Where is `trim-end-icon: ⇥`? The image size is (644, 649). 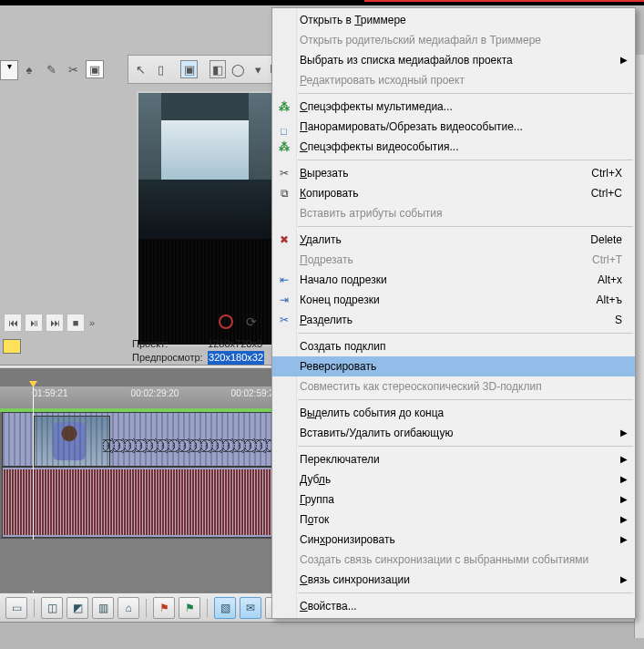
trim-end-icon: ⇥ is located at coordinates (284, 300).